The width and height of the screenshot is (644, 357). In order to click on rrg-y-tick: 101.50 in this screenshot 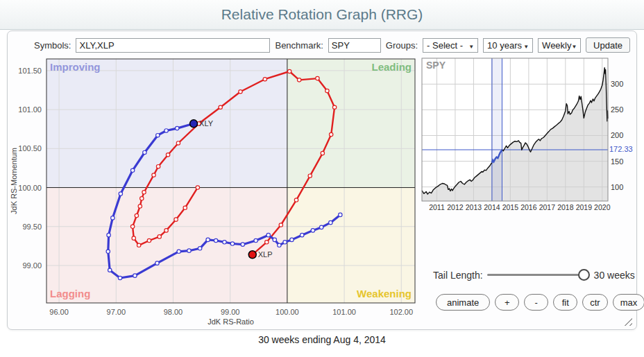, I will do `click(30, 71)`.